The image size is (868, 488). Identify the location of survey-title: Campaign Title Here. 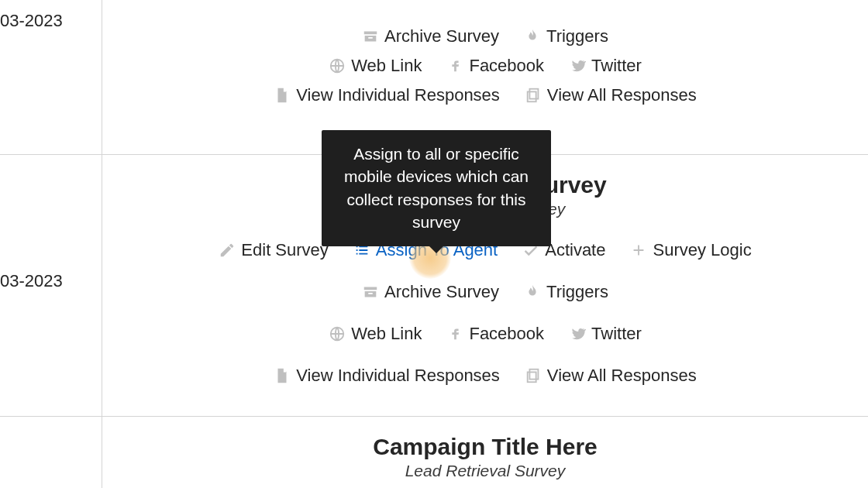
(485, 447).